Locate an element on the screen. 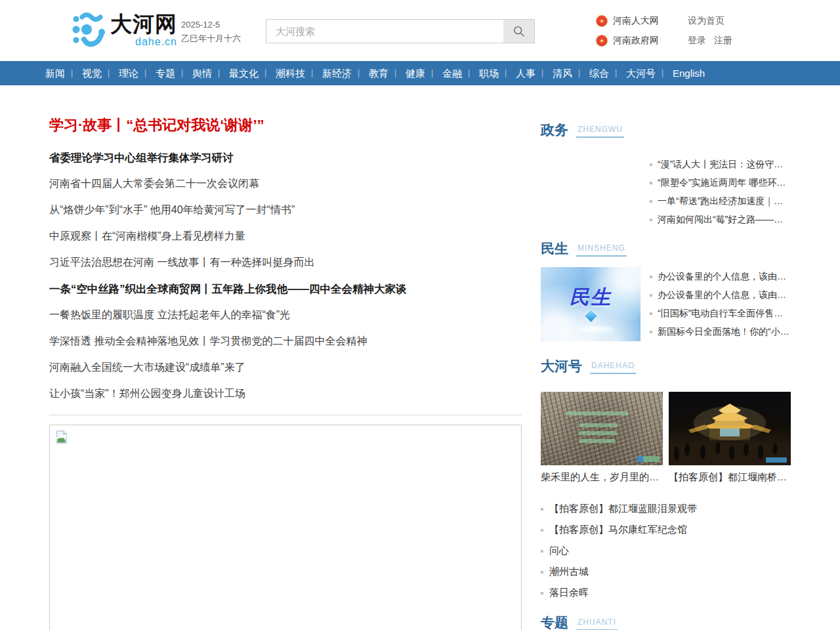 The width and height of the screenshot is (840, 630). zhengwu-item: “漫”话人大丨宪法日：这份守… is located at coordinates (718, 164).